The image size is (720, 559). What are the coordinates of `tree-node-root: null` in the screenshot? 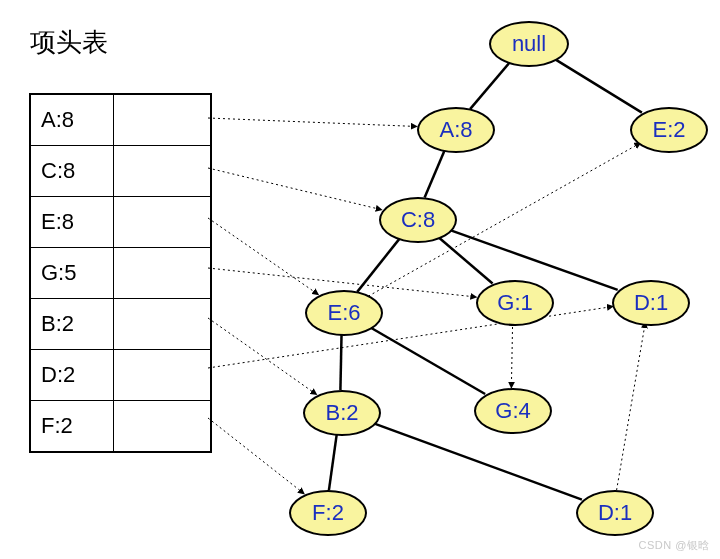 It's located at (529, 44).